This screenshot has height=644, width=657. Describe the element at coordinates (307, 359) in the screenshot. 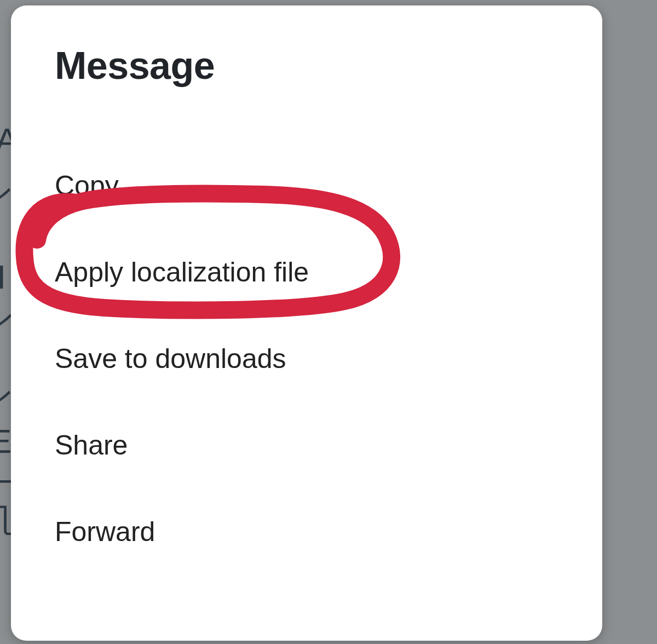

I see `menu-item-save-to-downloads: Save to downloads` at that location.